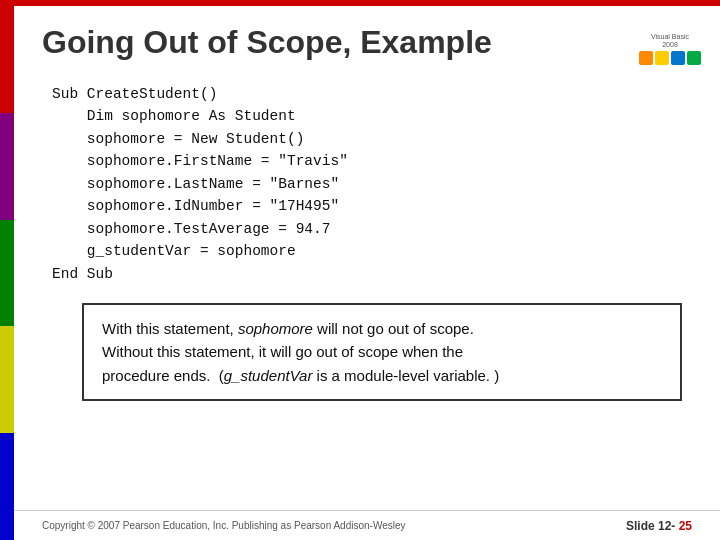 The width and height of the screenshot is (720, 540). I want to click on code-line-1: Sub CreateStudent(), so click(372, 94).